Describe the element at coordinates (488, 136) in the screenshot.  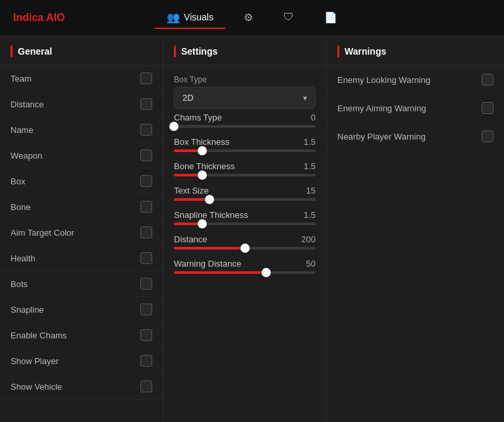
I see `checkbox-warning-nearby-player-warning` at that location.